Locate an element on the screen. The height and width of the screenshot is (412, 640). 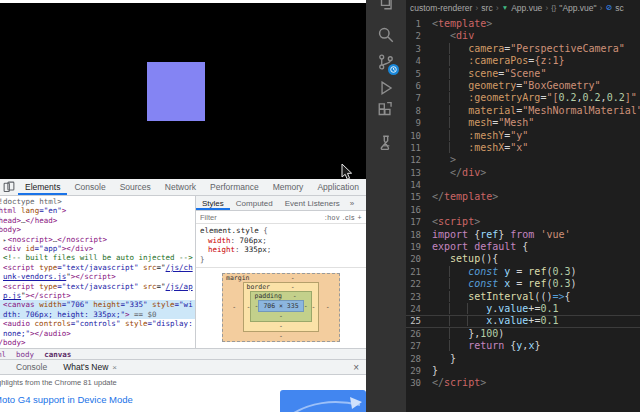
element-style-rule: element.style { width: 706px;height: 335… is located at coordinates (281, 246).